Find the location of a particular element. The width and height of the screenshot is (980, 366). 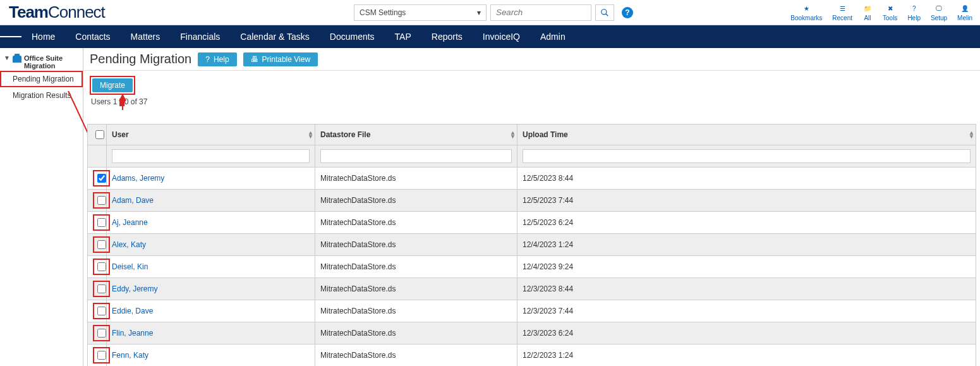

filter-user-cell is located at coordinates (211, 157).